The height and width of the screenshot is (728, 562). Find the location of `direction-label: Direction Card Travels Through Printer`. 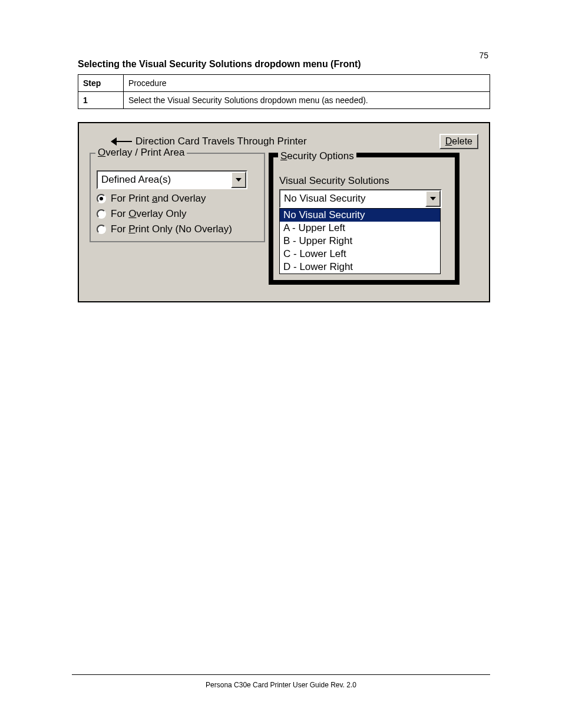

direction-label: Direction Card Travels Through Printer is located at coordinates (222, 141).